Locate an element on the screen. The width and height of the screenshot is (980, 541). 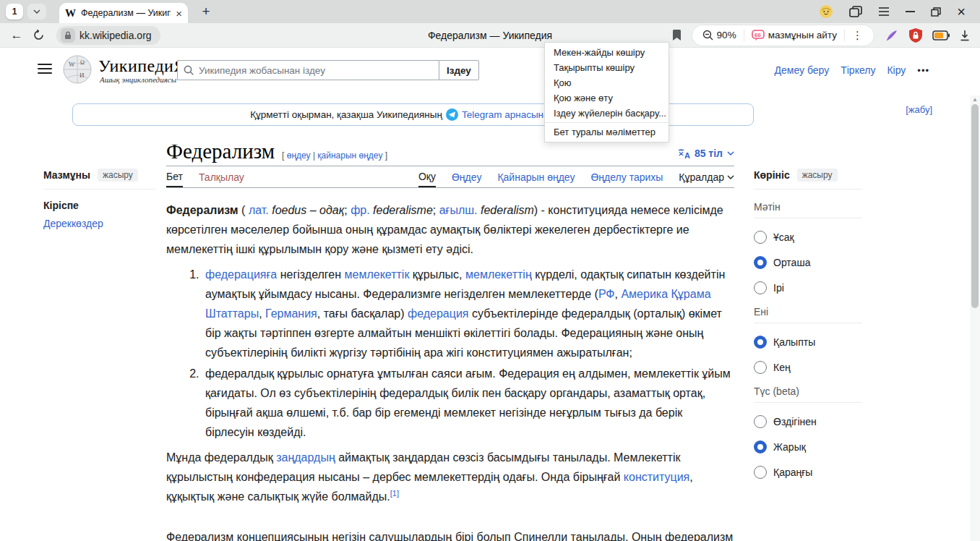
radio-text-standard: Орташа is located at coordinates (808, 263).